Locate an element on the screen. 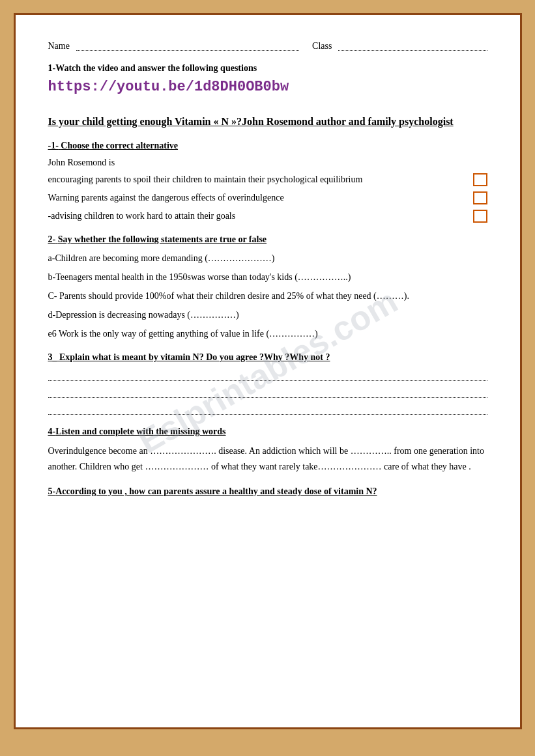 The image size is (535, 756). section2-number: 2- is located at coordinates (52, 240).